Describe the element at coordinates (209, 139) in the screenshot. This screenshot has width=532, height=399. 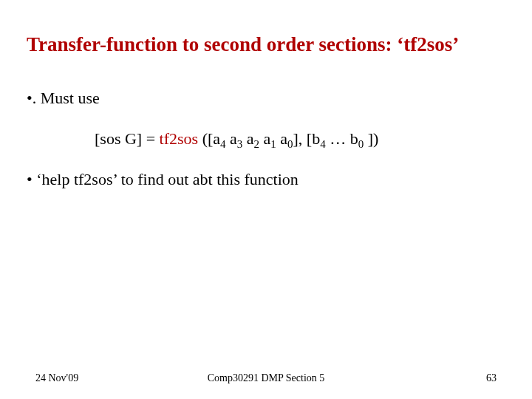
I see `args-open: ([a` at that location.